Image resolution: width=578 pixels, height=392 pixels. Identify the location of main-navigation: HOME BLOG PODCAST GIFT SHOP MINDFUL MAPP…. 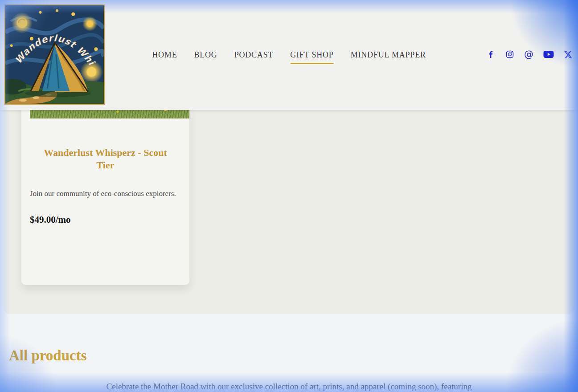
(289, 57).